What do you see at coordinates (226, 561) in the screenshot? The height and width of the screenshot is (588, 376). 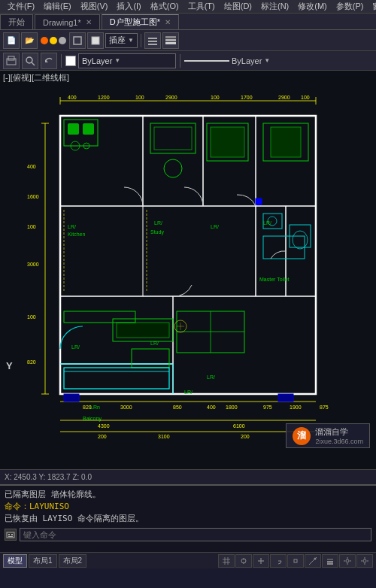 I see `grid-toggle` at bounding box center [226, 561].